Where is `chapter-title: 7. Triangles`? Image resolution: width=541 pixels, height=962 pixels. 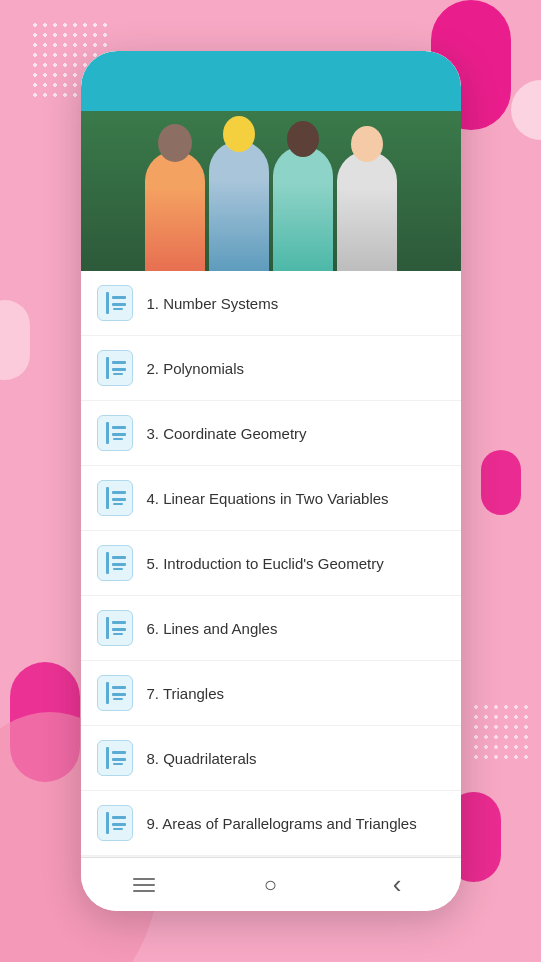 chapter-title: 7. Triangles is located at coordinates (186, 694).